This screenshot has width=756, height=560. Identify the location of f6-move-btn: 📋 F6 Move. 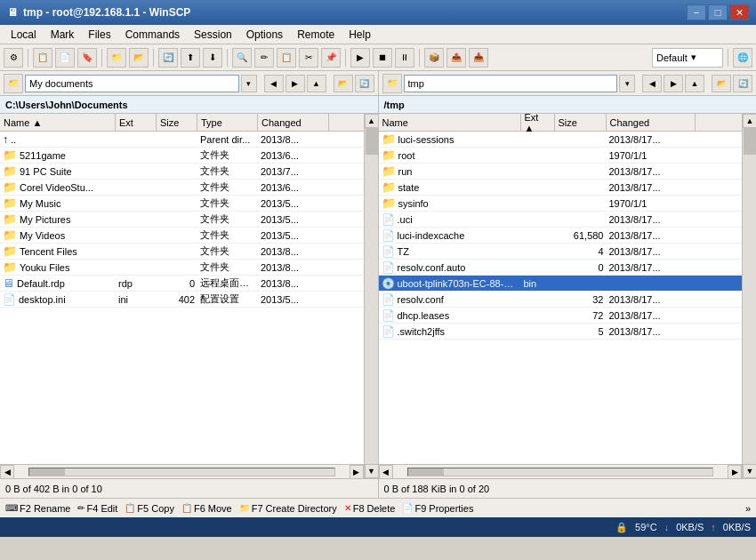
(206, 508).